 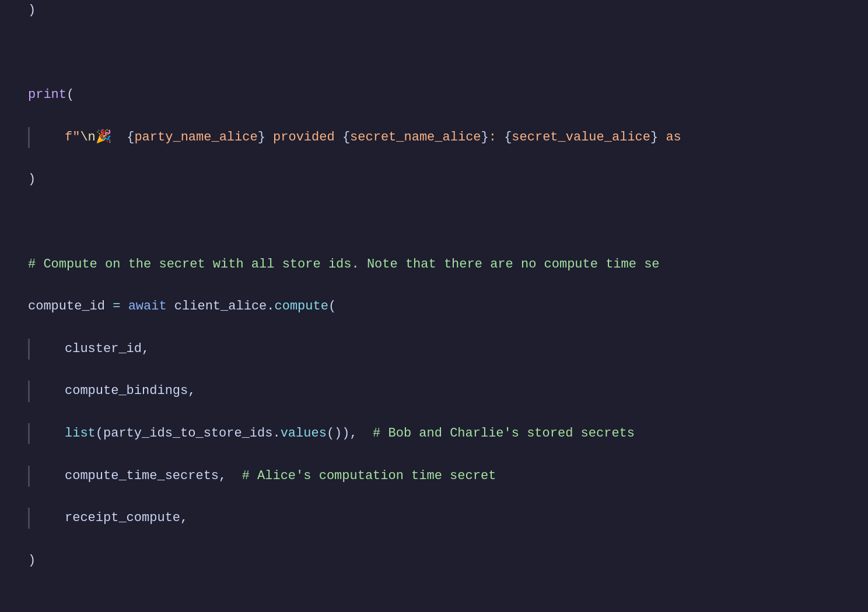 I want to click on line-closing-paren-top: ), so click(x=434, y=10).